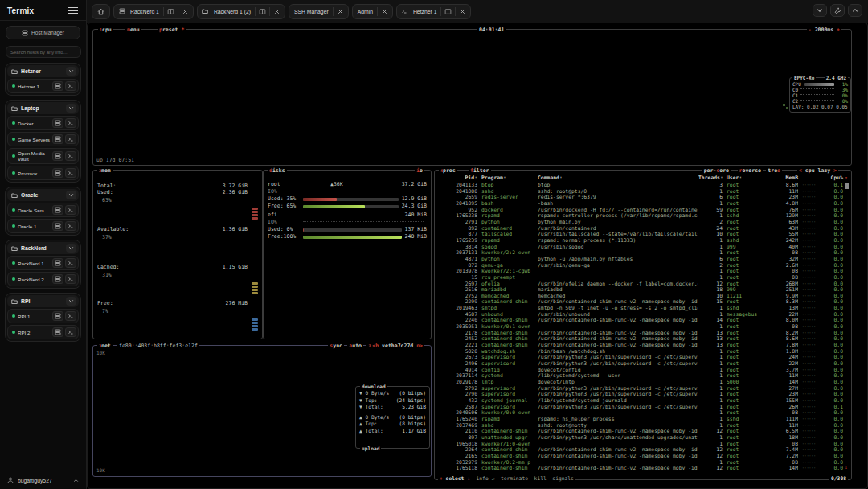 The image size is (868, 489). I want to click on proc-row: 432systemd-journal/lib/systemd/systemd-j…, so click(643, 401).